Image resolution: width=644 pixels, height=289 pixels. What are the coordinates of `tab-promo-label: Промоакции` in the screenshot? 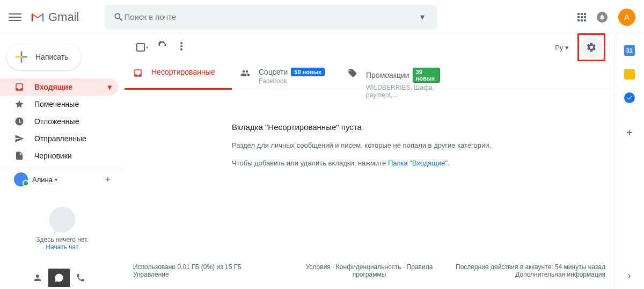 It's located at (387, 75).